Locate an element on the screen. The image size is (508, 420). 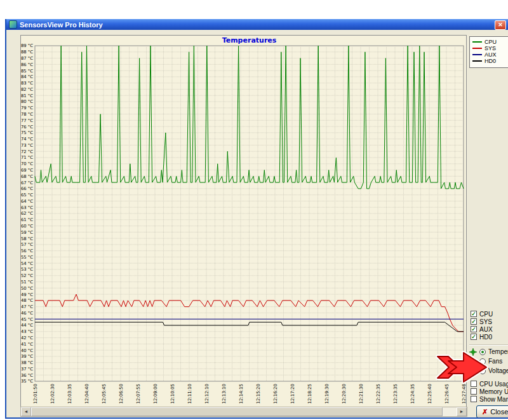
svg-text: 62 °C is located at coordinates (27, 213).